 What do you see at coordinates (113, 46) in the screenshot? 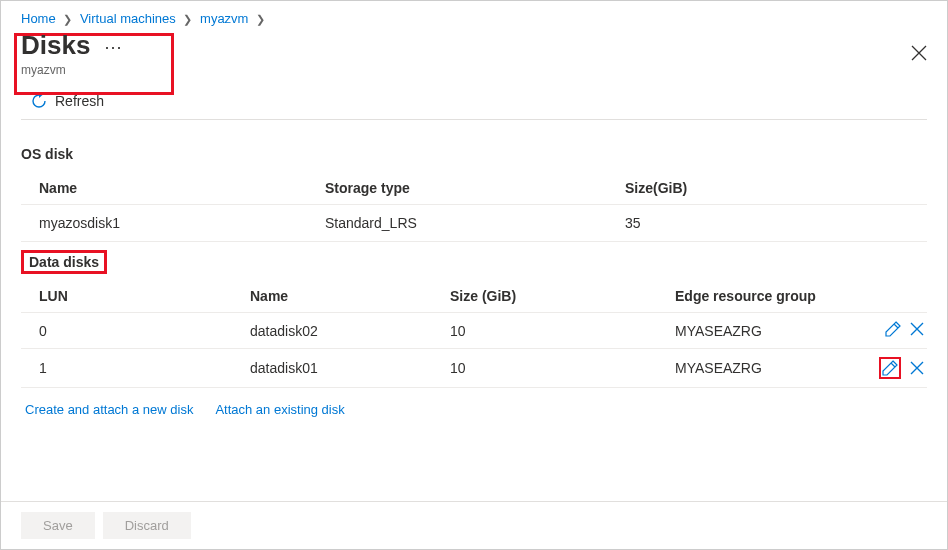
I see `more-menu-button: ···` at bounding box center [113, 46].